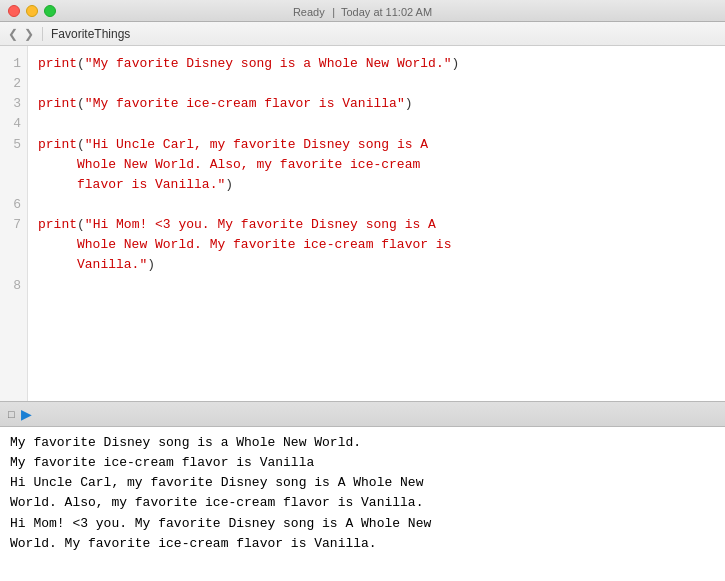 This screenshot has width=725, height=581. What do you see at coordinates (376, 165) in the screenshot?
I see `code-line-5b: Whole New World. Also, my favorite ice-c…` at bounding box center [376, 165].